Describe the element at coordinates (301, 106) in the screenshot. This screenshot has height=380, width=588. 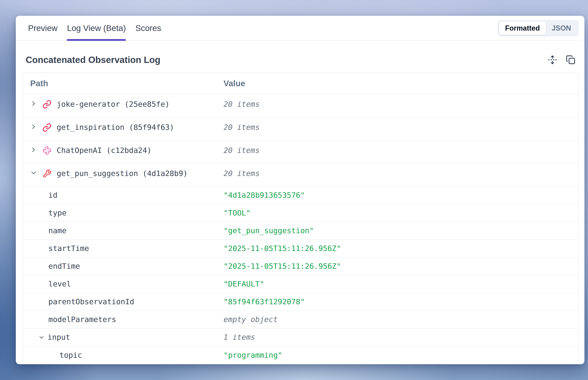
I see `table-row: joke-generator (25ee85fe)20 items` at that location.